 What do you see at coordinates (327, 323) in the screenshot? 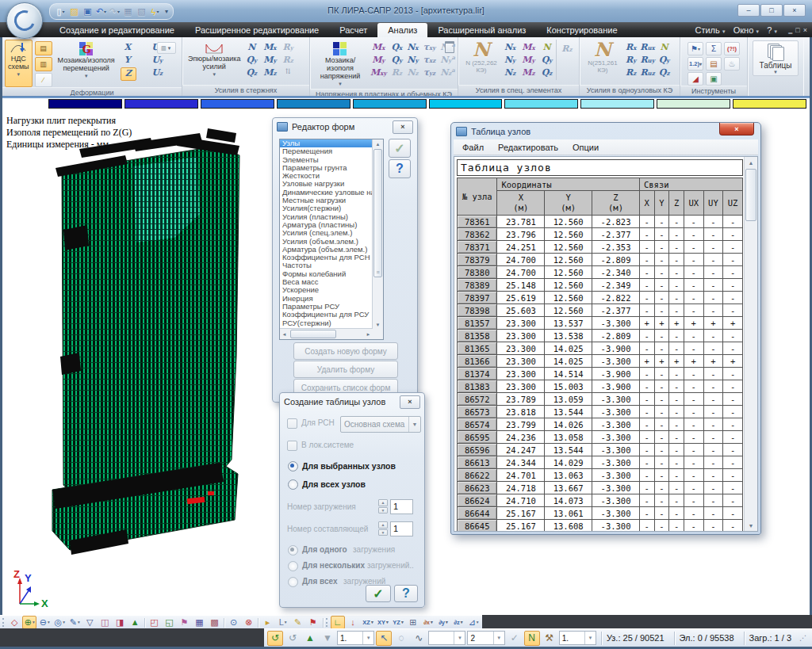
I see `form-list-item: РСУ(стержни)` at bounding box center [327, 323].